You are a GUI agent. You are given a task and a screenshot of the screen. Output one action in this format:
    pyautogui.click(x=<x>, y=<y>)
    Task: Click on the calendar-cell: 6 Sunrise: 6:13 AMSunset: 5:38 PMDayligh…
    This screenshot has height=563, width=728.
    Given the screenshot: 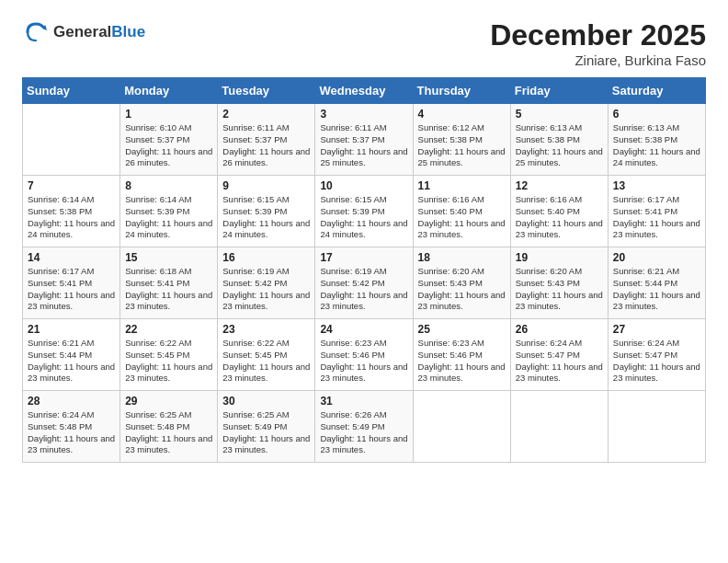 What is the action you would take?
    pyautogui.click(x=656, y=140)
    